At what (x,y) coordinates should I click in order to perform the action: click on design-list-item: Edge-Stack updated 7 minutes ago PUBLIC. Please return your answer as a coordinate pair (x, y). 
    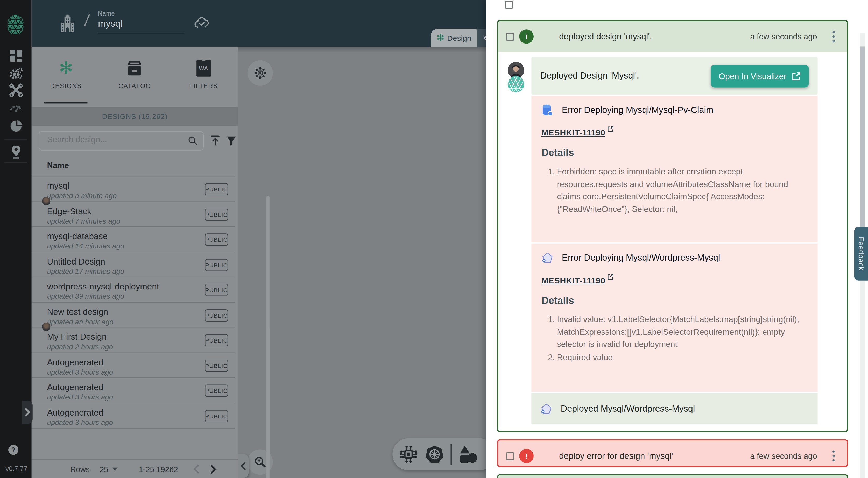
    Looking at the image, I should click on (133, 214).